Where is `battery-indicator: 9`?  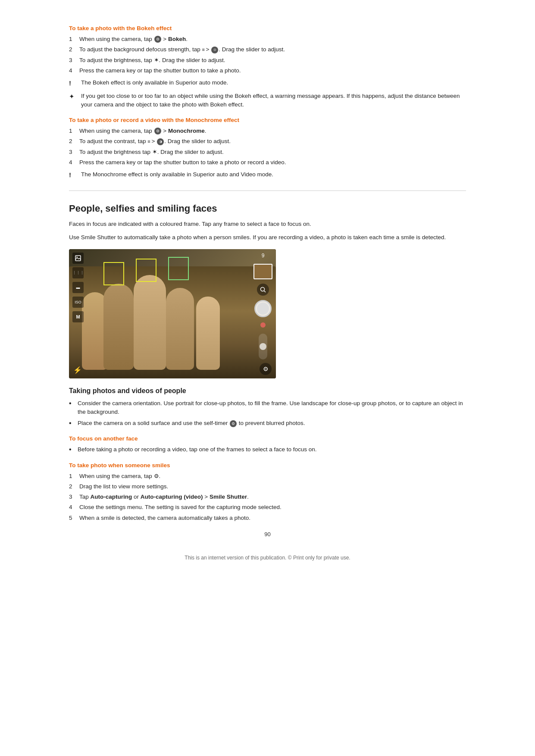
battery-indicator: 9 is located at coordinates (263, 256).